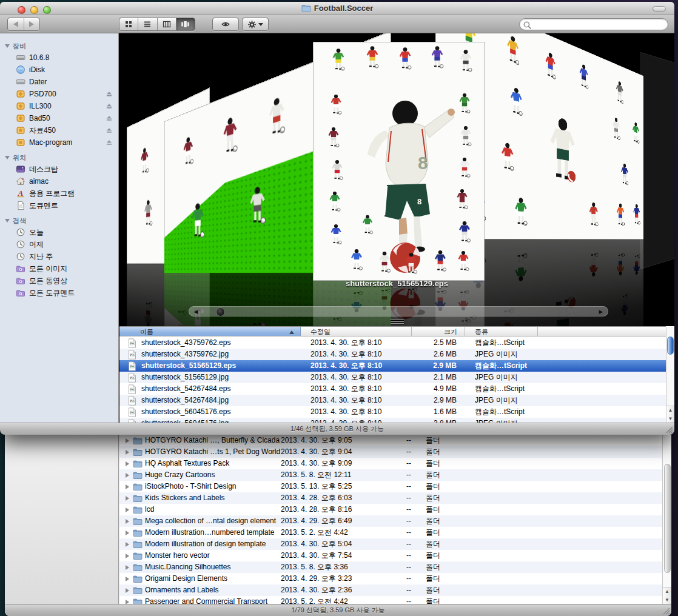 This screenshot has width=678, height=616. What do you see at coordinates (659, 8) in the screenshot?
I see `toolbar-toggle-button` at bounding box center [659, 8].